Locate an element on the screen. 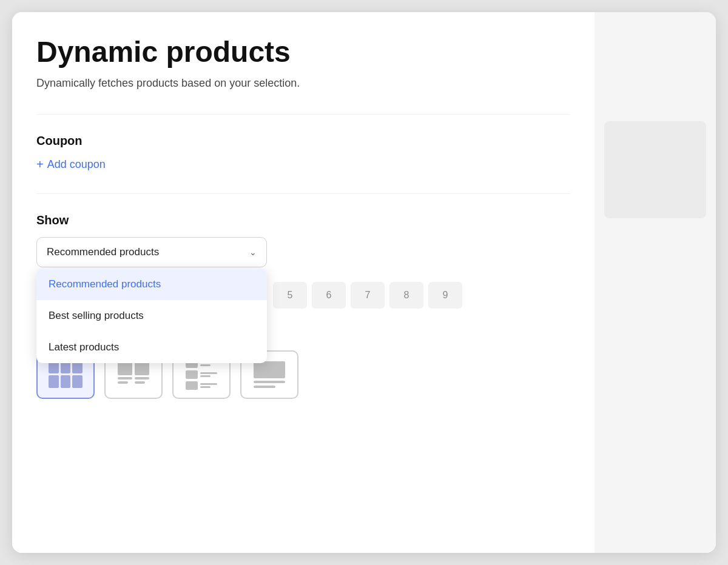 This screenshot has height=565, width=728. grid-2-icon is located at coordinates (133, 375).